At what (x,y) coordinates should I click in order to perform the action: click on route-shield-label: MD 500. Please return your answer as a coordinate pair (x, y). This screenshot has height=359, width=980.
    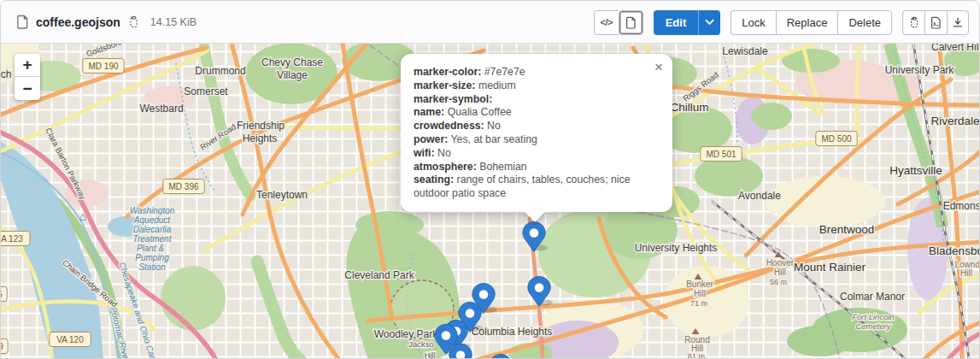
    Looking at the image, I should click on (836, 138).